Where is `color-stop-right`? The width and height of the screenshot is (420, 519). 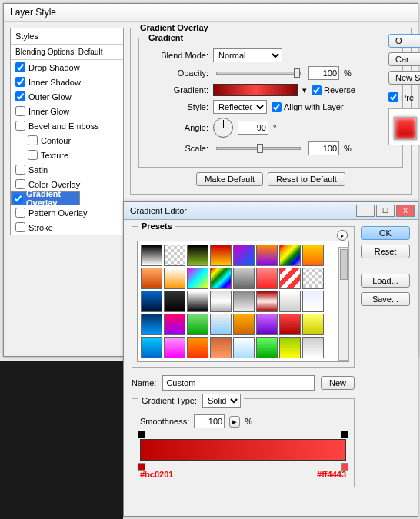
color-stop-right is located at coordinates (345, 467).